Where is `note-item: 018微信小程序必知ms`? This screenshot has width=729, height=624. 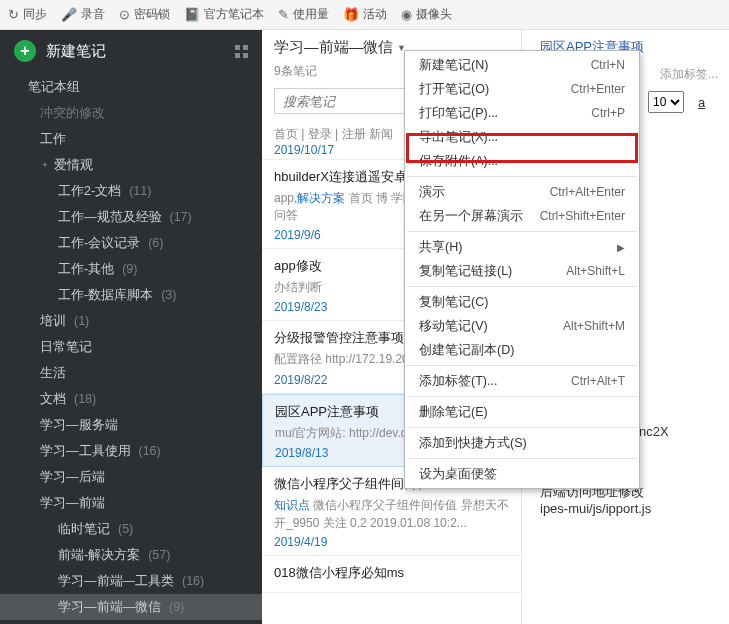 note-item: 018微信小程序必知ms is located at coordinates (392, 574).